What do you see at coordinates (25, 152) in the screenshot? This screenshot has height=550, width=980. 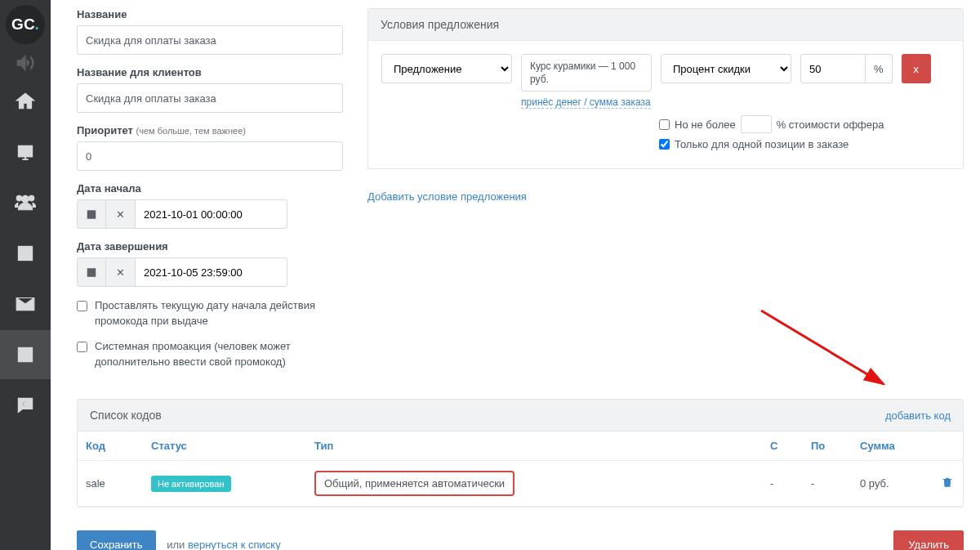 I see `chart-icon` at bounding box center [25, 152].